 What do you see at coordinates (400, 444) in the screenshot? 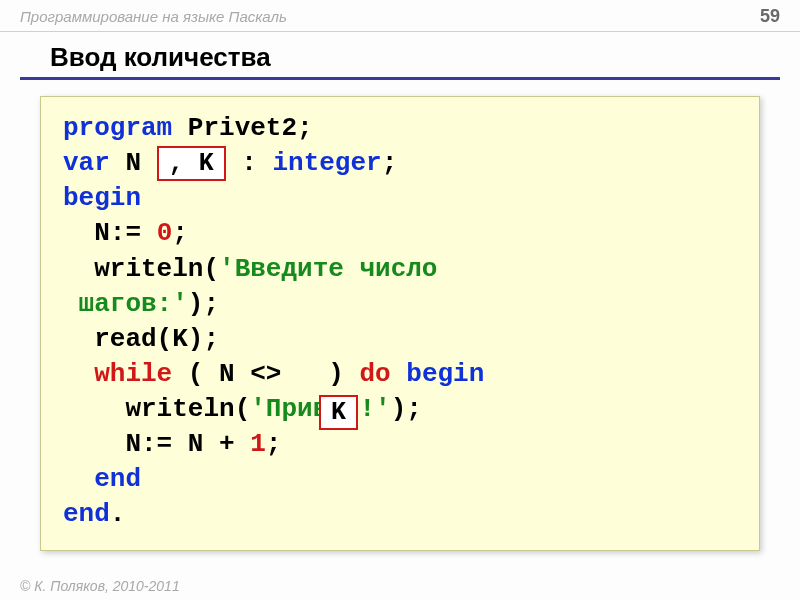
I see `code-line-10: N:= N + 1;` at bounding box center [400, 444].